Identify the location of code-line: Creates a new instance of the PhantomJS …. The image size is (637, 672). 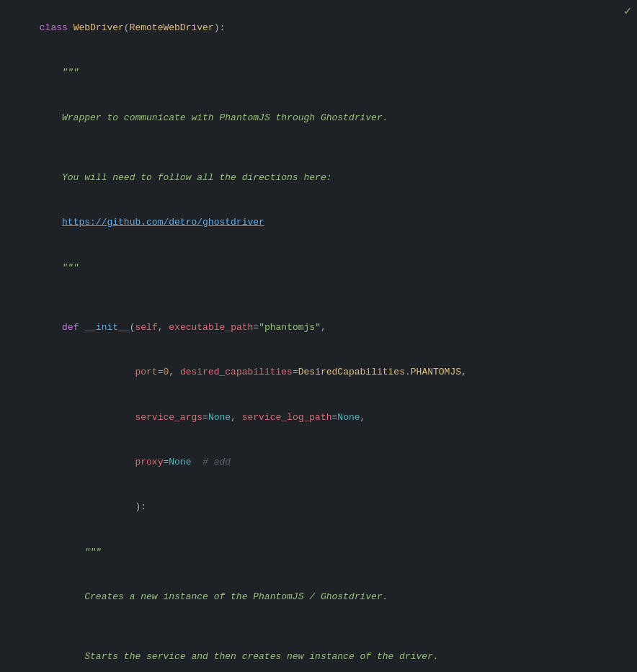
(318, 597).